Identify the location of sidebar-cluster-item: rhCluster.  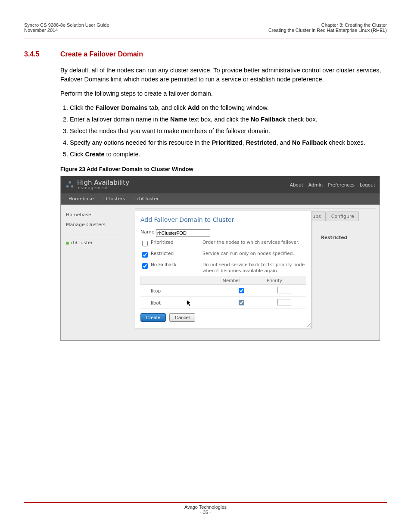
(100, 243).